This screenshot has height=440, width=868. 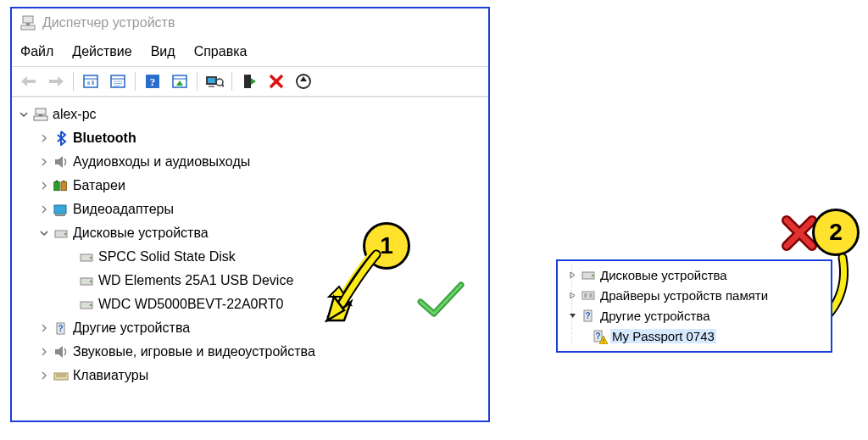 I want to click on tree-root: alex-pc, so click(x=250, y=114).